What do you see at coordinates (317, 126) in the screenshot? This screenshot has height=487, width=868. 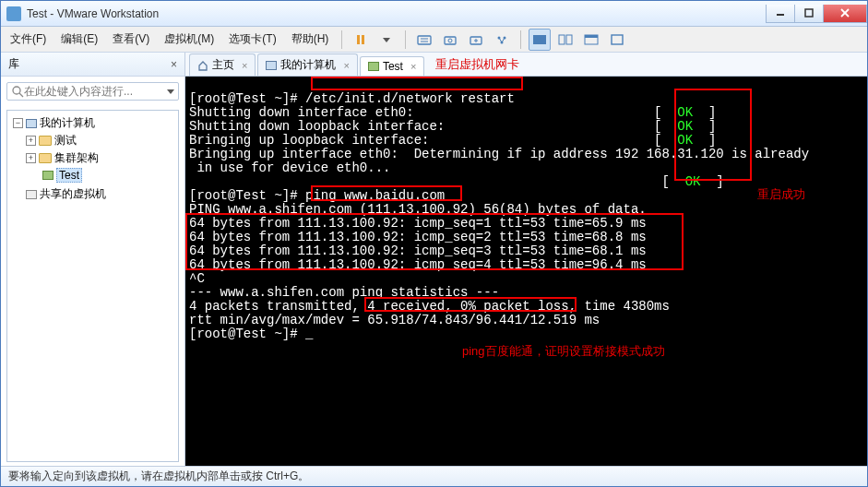 I see `term-line: Shutting down loopback interface:` at bounding box center [317, 126].